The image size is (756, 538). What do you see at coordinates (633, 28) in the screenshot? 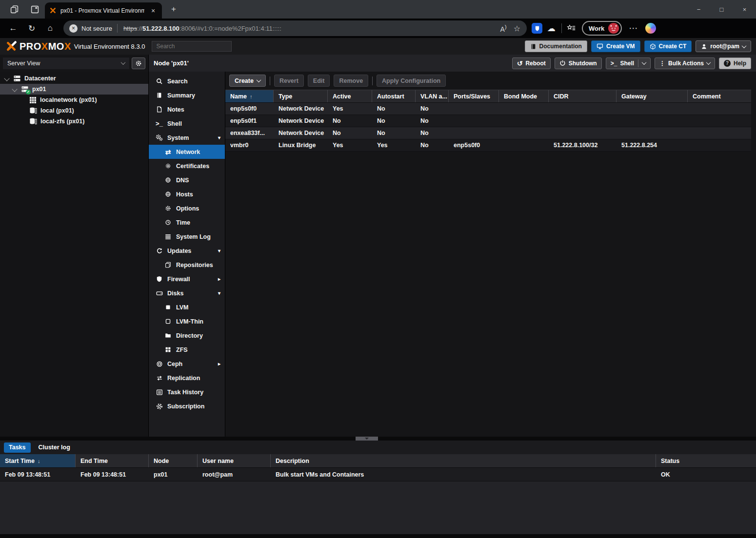
I see `browser-menu-icon: ⋯` at bounding box center [633, 28].